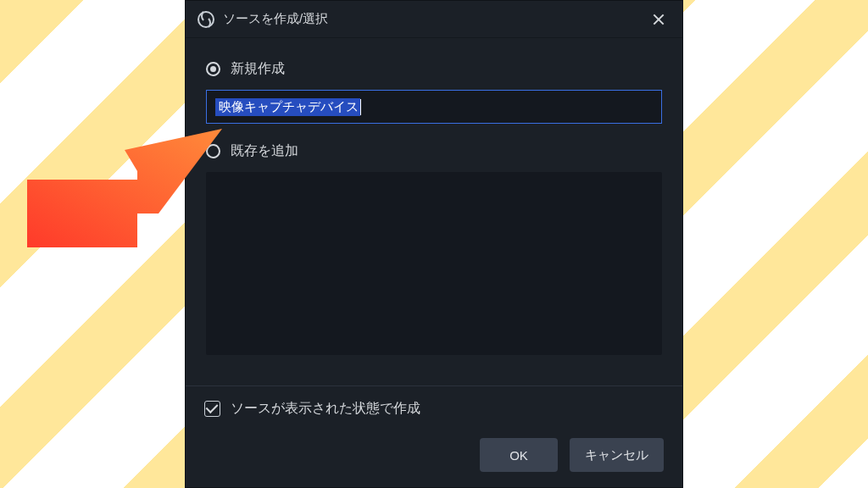 The width and height of the screenshot is (868, 488). Describe the element at coordinates (617, 455) in the screenshot. I see `cancel-button: キャンセル` at that location.